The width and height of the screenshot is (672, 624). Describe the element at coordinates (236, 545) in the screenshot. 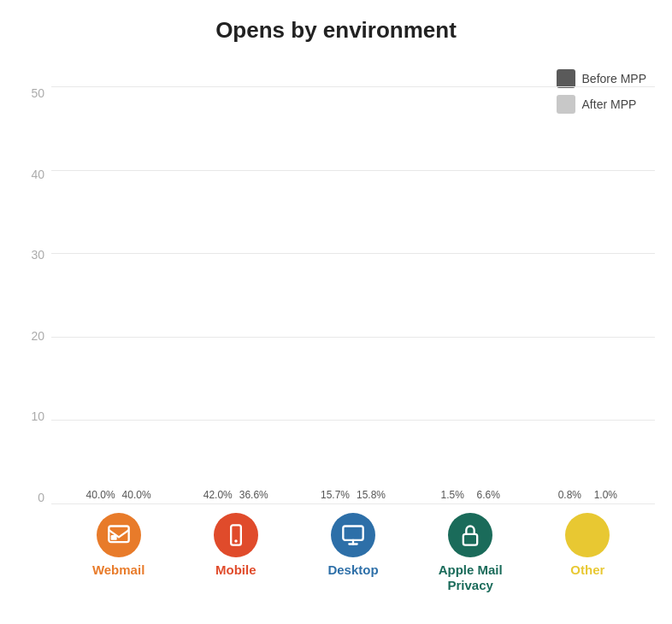

I see `env-label: Mobile` at that location.